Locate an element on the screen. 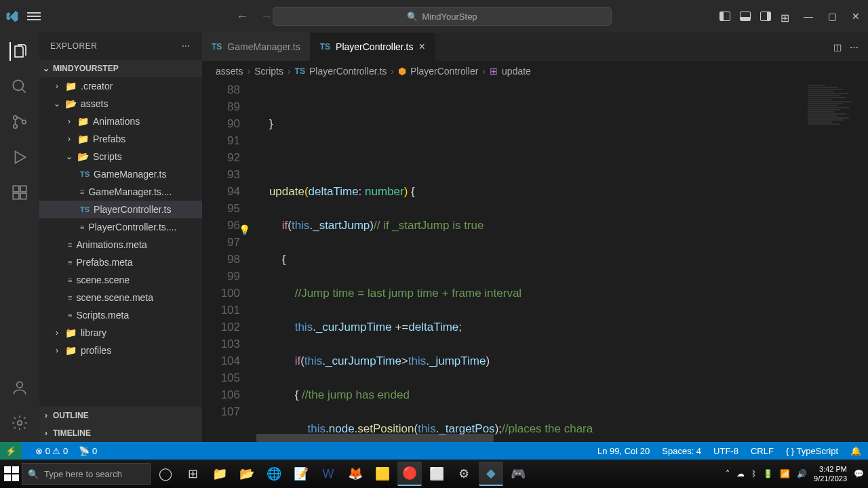 The image size is (868, 488). tab-more-icon: ⋯ is located at coordinates (854, 47).